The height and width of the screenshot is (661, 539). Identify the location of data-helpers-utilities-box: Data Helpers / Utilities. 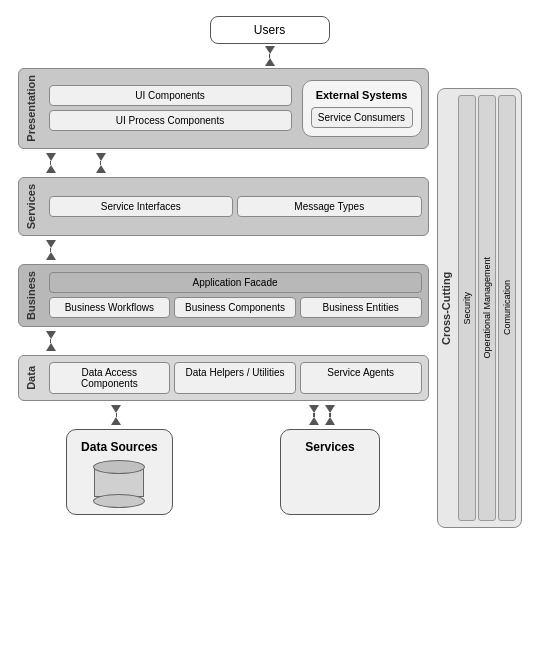
(235, 378).